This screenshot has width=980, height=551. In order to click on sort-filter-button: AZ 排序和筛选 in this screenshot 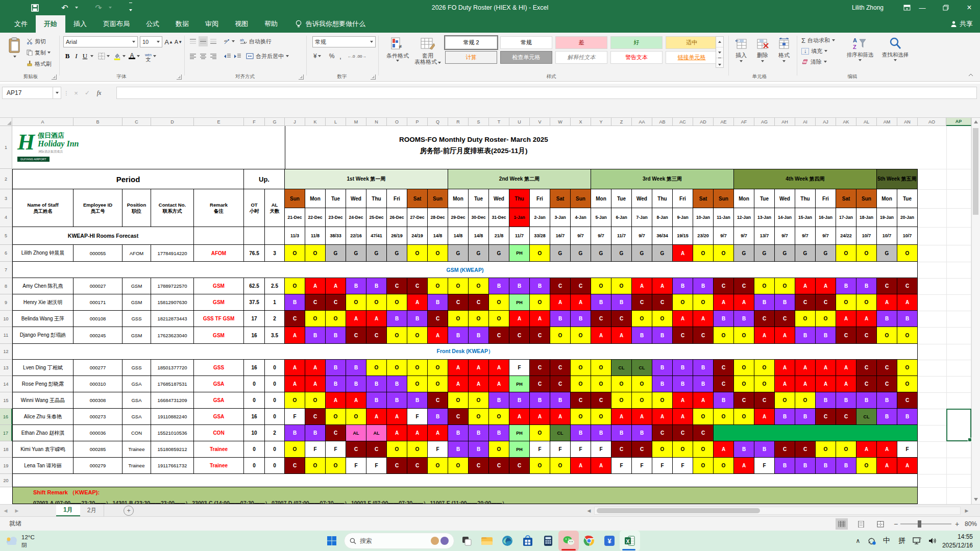, I will do `click(860, 54)`.